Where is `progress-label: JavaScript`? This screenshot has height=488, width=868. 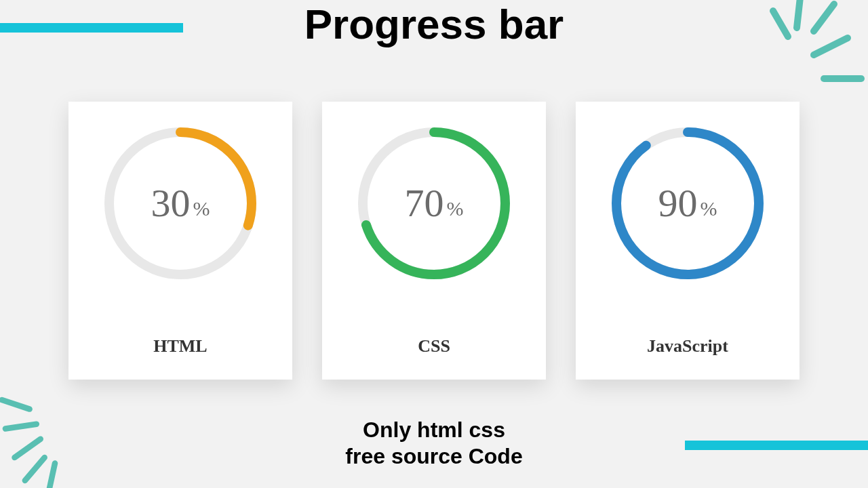
progress-label: JavaScript is located at coordinates (688, 358).